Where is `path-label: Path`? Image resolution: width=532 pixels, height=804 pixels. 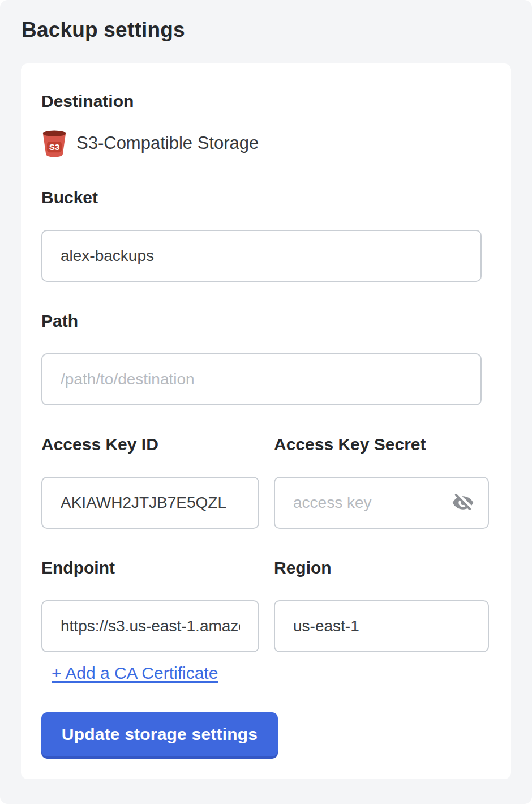
path-label: Path is located at coordinates (266, 321).